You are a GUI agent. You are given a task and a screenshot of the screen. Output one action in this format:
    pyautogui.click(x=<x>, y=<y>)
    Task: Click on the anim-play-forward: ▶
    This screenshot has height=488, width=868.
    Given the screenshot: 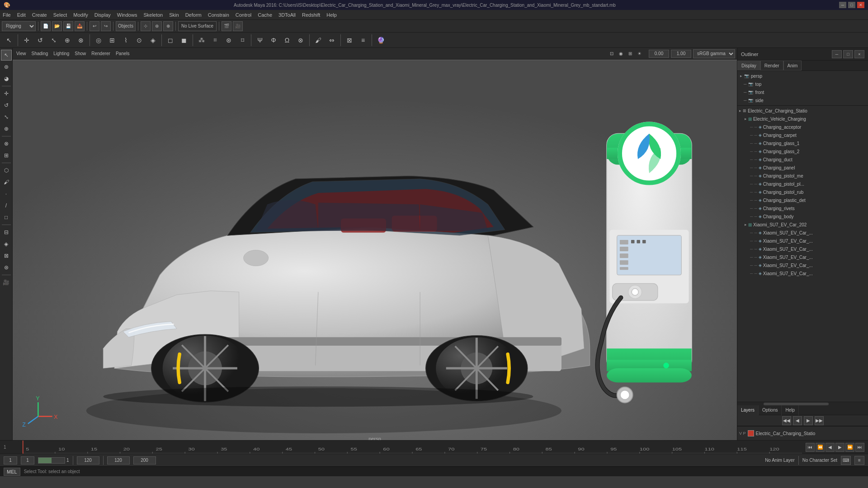 What is the action you would take?
    pyautogui.click(x=840, y=447)
    